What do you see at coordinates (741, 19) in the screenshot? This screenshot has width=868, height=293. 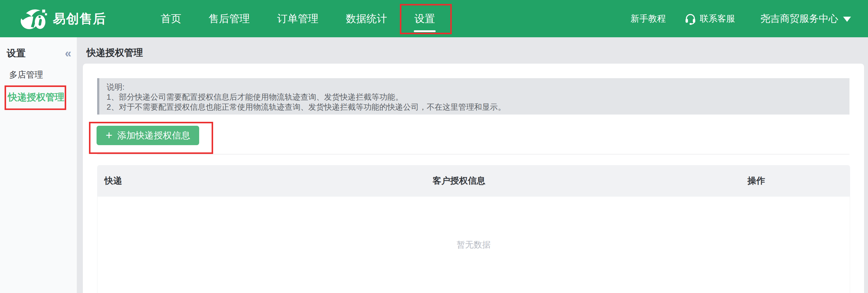 I see `top-bar-right: 新手教程 联系客服 尧吉商贸服务中心` at bounding box center [741, 19].